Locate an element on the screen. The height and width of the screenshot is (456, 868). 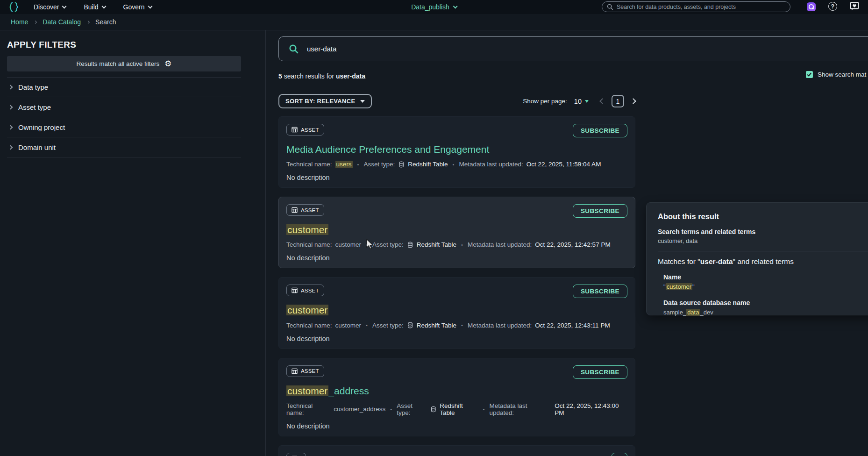
amazon-q-icon is located at coordinates (811, 7).